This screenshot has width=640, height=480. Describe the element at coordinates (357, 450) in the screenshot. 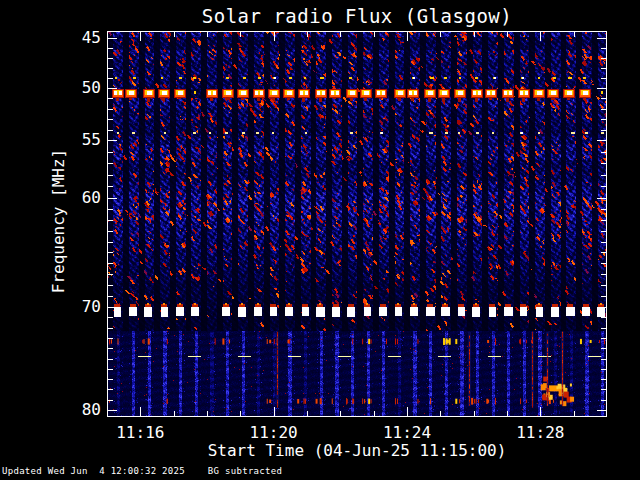

I see `x-axis-title: Start Time (04-Jun-25 11:15:00)` at that location.